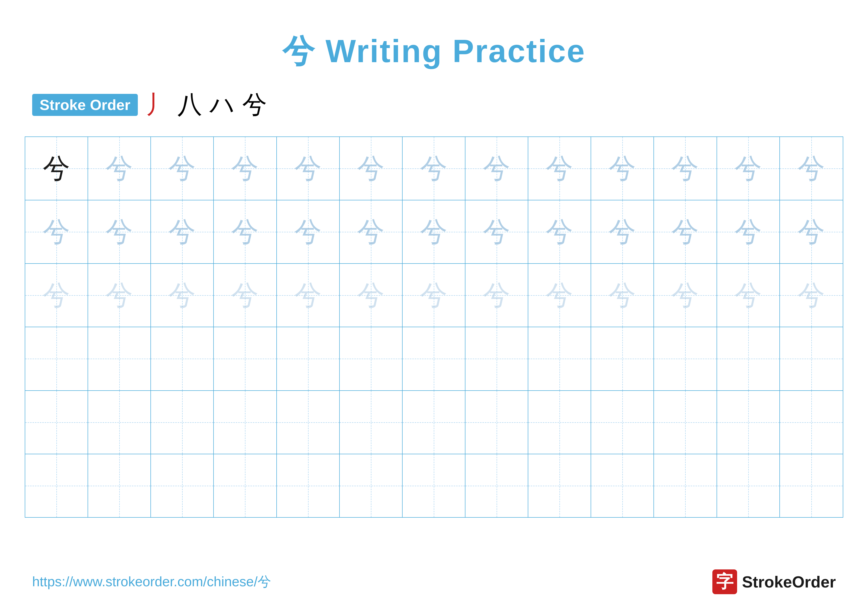 The height and width of the screenshot is (614, 868). Describe the element at coordinates (222, 105) in the screenshot. I see `stroke-3: ハ` at that location.